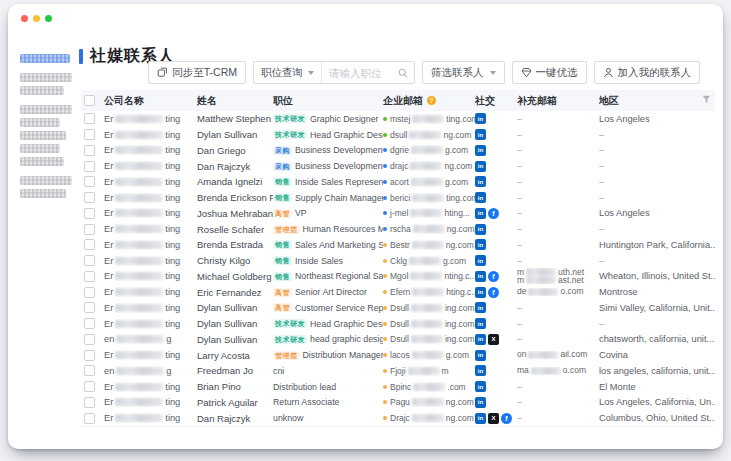  I want to click on table-row: ErtingJoshua Mehraban高管VPj-melhting...in…, so click(398, 214).